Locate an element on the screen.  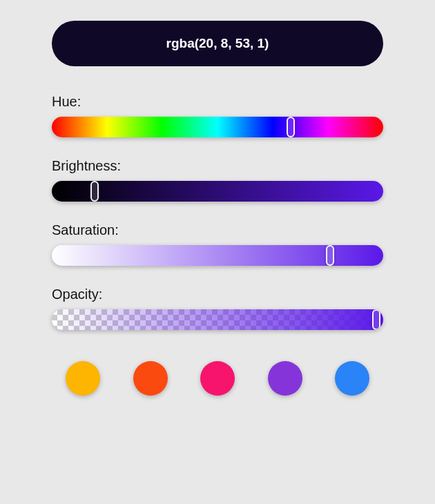
hue-slider-group: Hue: is located at coordinates (218, 116).